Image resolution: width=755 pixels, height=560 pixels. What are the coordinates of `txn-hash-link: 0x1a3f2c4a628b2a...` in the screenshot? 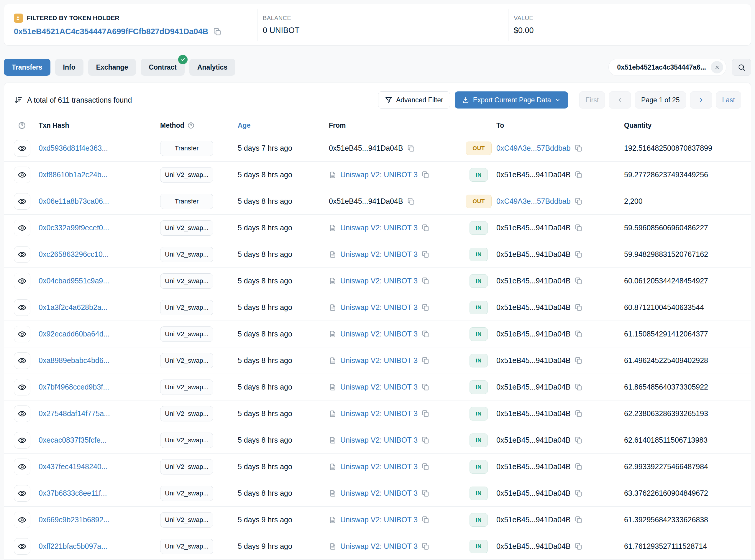 It's located at (73, 307).